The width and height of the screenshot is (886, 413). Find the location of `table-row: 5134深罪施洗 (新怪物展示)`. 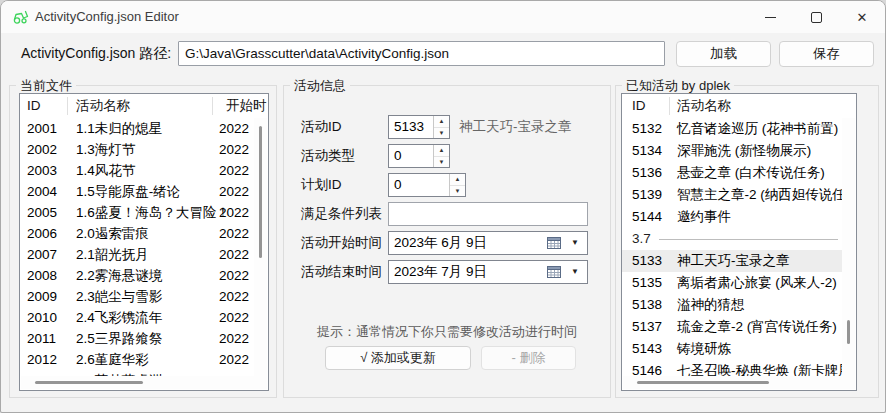

table-row: 5134深罪施洗 (新怪物展示) is located at coordinates (733, 151).